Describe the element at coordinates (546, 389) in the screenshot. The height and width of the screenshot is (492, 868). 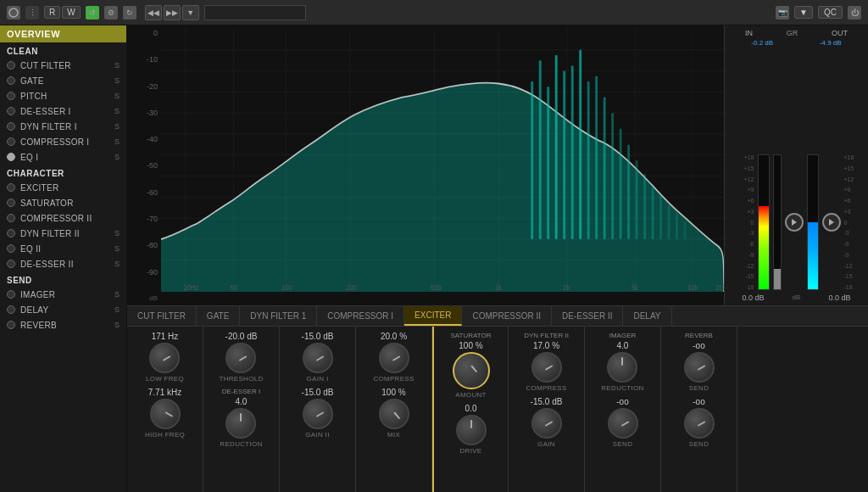
I see `compress-ii-label: COMPRESS` at that location.